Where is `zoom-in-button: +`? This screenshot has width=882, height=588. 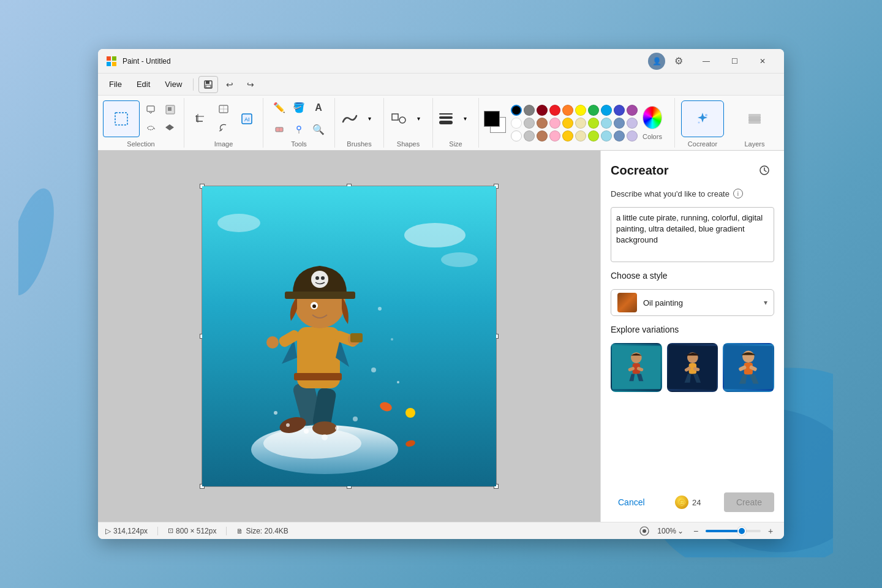
zoom-in-button: + is located at coordinates (771, 531).